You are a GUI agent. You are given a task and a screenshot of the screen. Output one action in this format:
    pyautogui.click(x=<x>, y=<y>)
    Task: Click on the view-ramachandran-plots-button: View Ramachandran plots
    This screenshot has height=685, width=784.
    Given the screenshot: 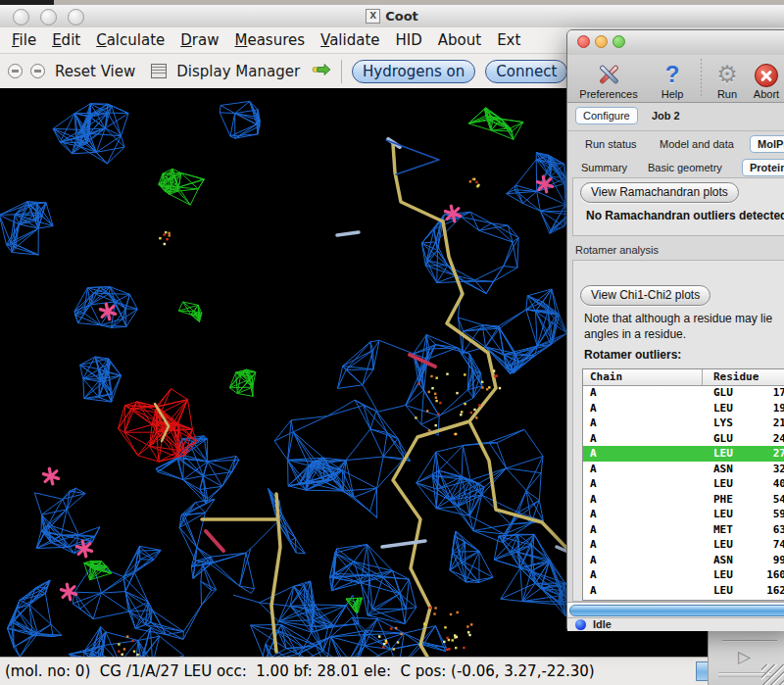 What is the action you would take?
    pyautogui.click(x=660, y=192)
    